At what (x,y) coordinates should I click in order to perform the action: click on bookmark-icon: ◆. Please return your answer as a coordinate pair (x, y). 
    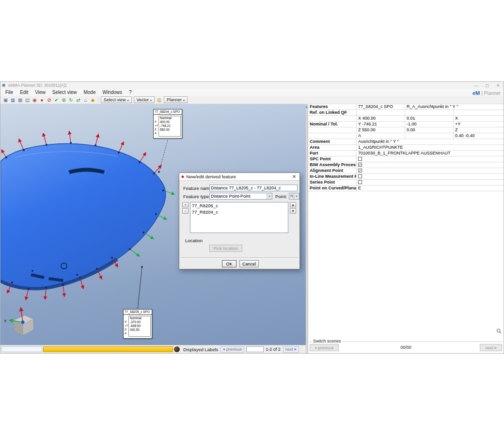
    Looking at the image, I should click on (93, 100).